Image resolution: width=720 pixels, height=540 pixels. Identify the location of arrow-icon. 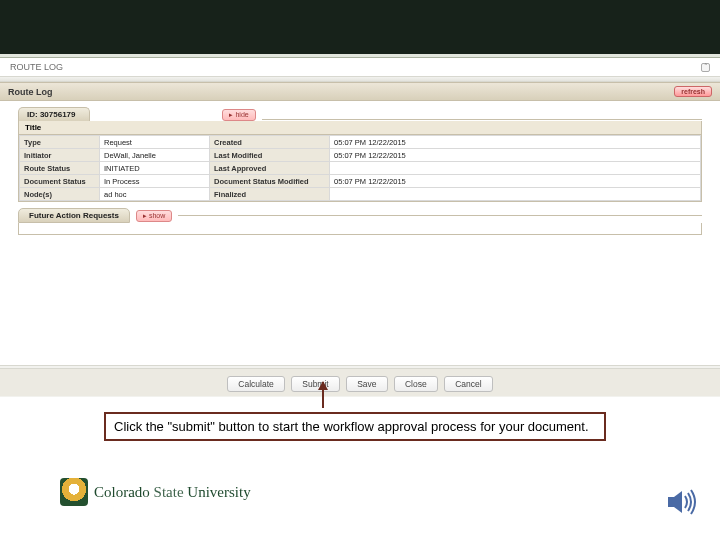
(323, 395).